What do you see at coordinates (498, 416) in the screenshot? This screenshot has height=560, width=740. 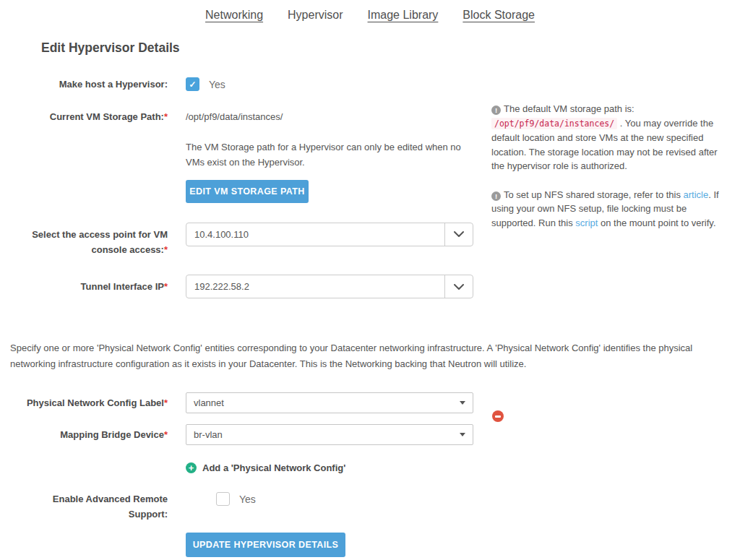 I see `remove-pnc-button` at bounding box center [498, 416].